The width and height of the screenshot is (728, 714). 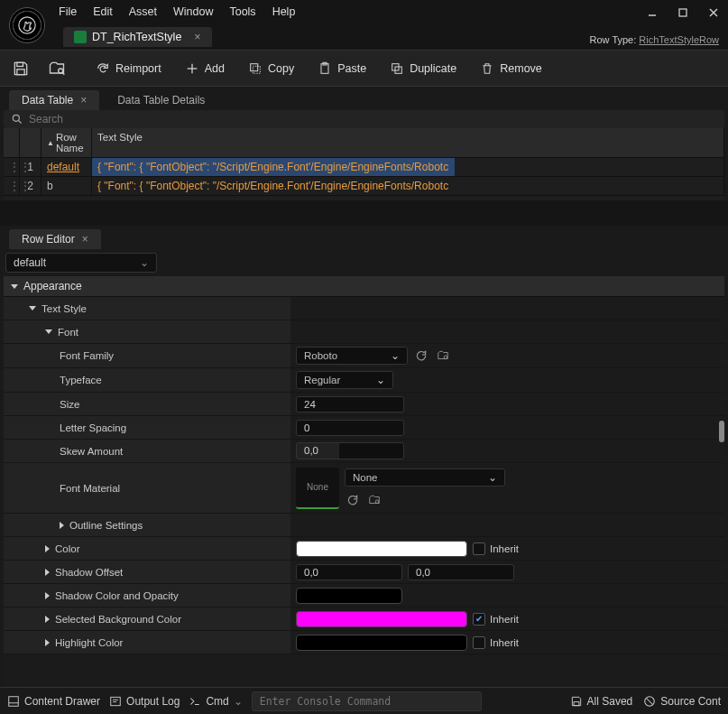 I want to click on close-button, so click(x=714, y=13).